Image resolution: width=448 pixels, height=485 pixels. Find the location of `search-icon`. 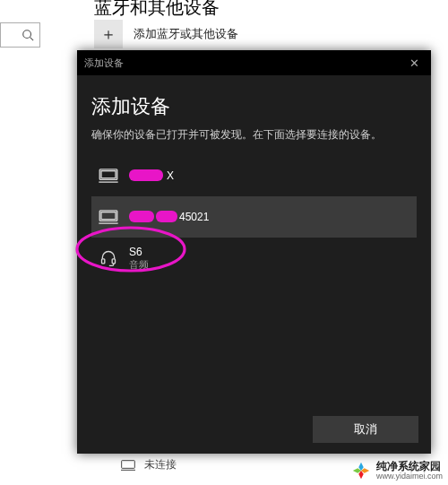

search-icon is located at coordinates (28, 35).